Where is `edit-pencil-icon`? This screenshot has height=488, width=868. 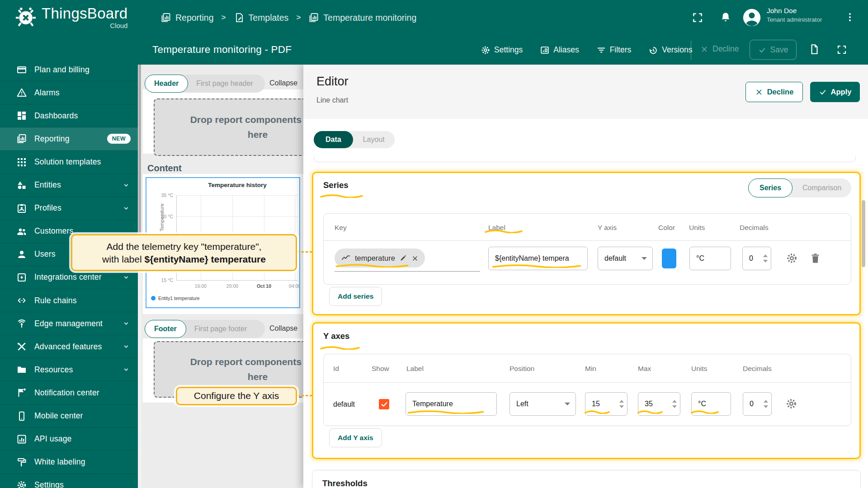
edit-pencil-icon is located at coordinates (403, 258).